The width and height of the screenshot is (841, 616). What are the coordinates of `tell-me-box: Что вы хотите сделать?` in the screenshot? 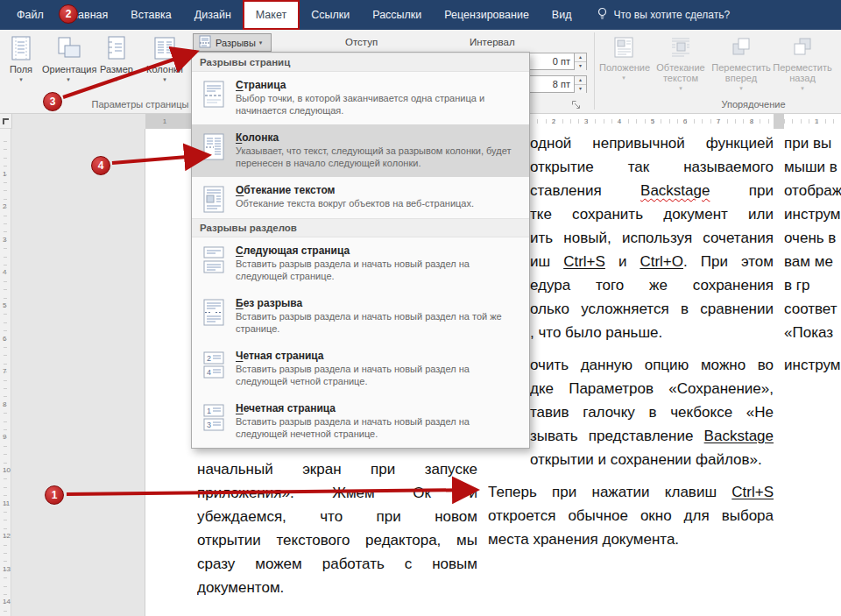 It's located at (663, 15).